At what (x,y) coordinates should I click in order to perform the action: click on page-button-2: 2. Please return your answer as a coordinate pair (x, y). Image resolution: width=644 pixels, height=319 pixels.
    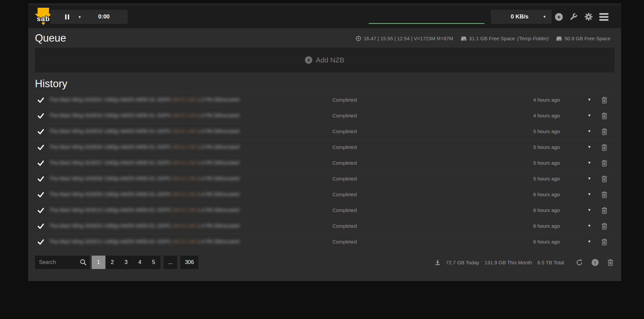
    Looking at the image, I should click on (112, 262).